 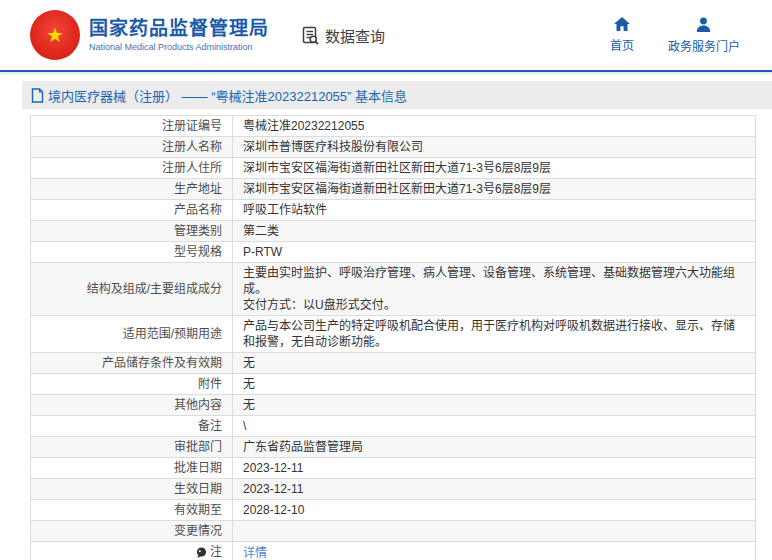 What do you see at coordinates (704, 46) in the screenshot?
I see `nav-gov-portal-label: 政务服务门户` at bounding box center [704, 46].